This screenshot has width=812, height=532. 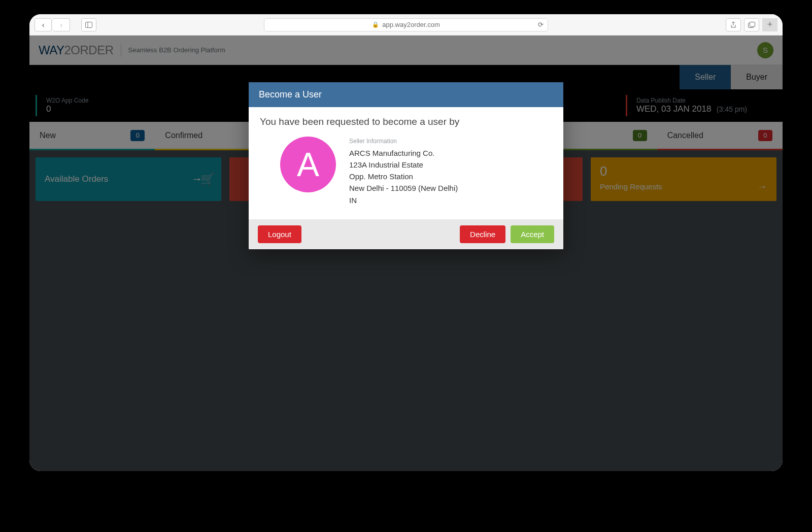 I want to click on tabs-icon, so click(x=752, y=25).